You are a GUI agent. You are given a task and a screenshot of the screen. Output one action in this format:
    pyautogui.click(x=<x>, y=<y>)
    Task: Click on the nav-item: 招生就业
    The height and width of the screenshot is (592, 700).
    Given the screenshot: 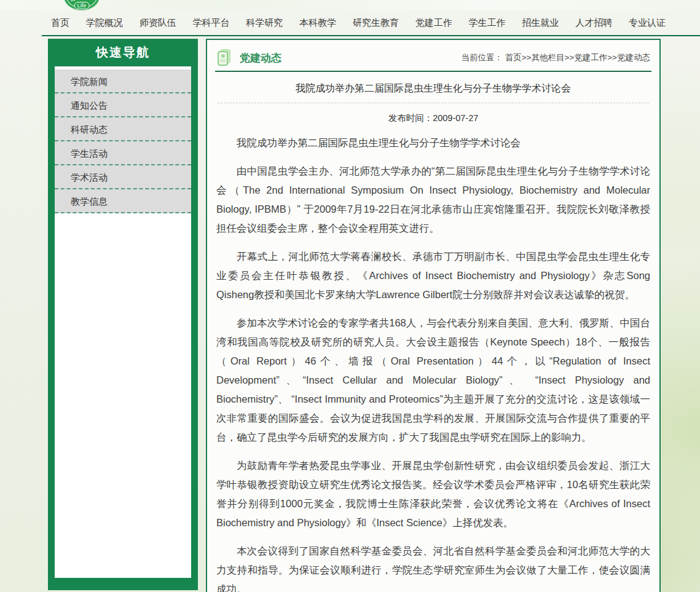 What is the action you would take?
    pyautogui.click(x=540, y=23)
    